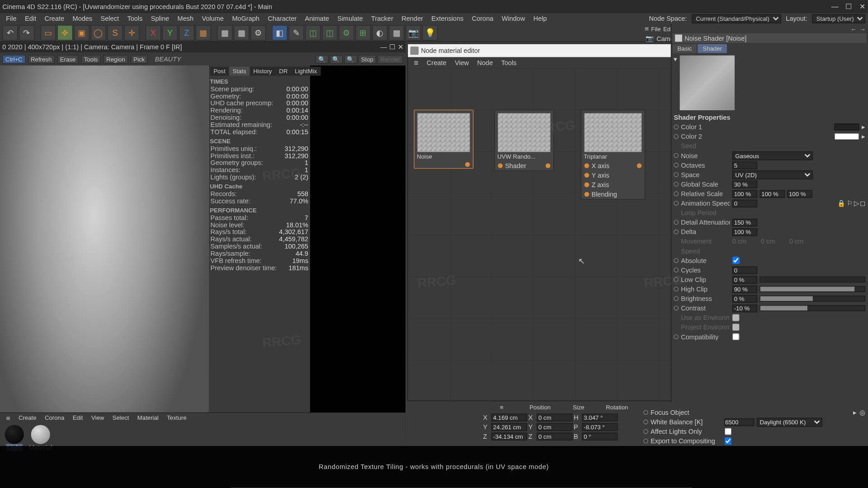 This screenshot has height=488, width=868. I want to click on color1-swatch, so click(846, 127).